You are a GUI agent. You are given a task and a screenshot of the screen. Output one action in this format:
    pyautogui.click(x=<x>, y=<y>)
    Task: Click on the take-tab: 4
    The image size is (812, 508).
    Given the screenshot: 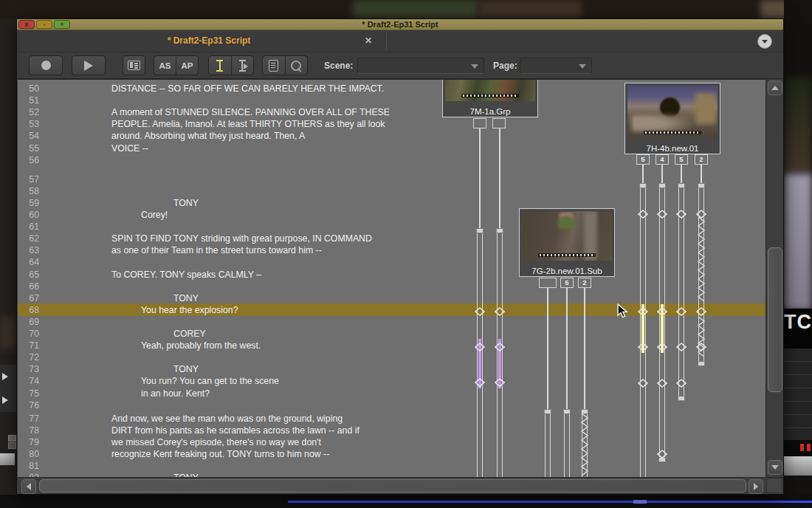 What is the action you would take?
    pyautogui.click(x=662, y=159)
    